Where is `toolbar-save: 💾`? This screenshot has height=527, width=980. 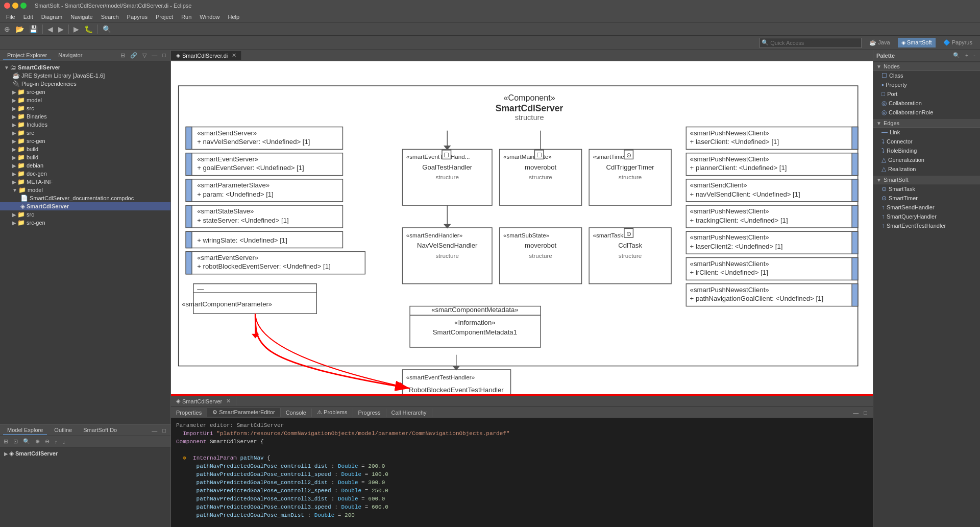
toolbar-save: 💾 is located at coordinates (34, 29).